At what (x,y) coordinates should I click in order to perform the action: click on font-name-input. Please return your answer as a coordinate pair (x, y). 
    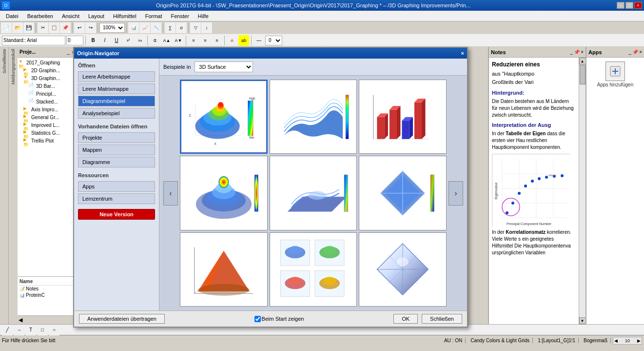
    Looking at the image, I should click on (34, 41).